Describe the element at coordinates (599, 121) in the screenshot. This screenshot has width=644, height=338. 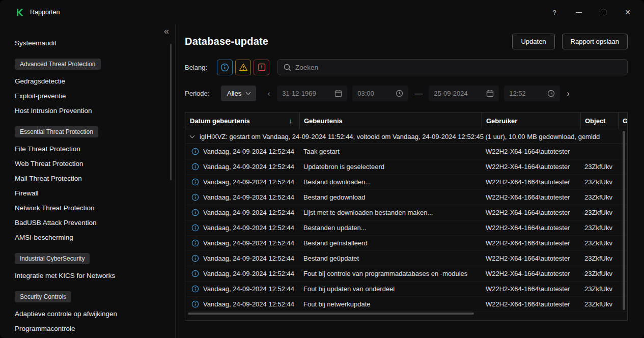
I see `column-header-object: Object` at that location.